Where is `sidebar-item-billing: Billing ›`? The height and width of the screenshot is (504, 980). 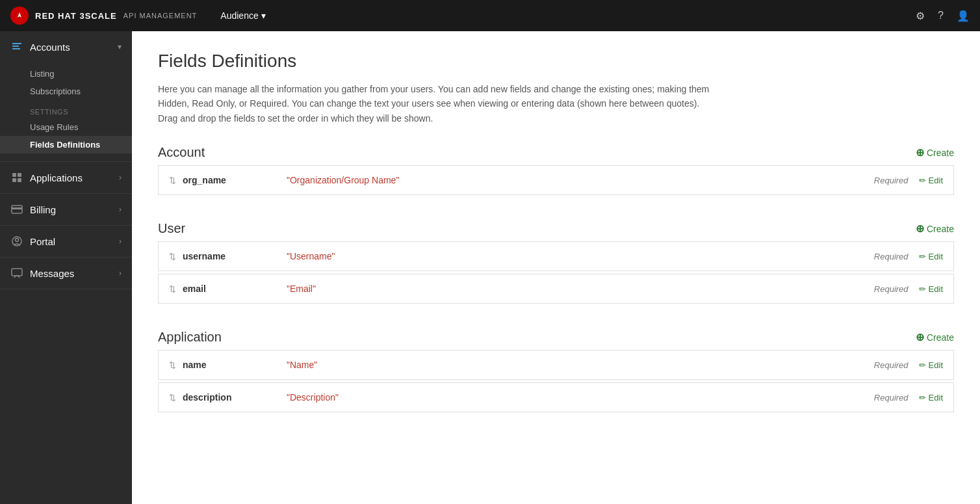 sidebar-item-billing: Billing › is located at coordinates (66, 209).